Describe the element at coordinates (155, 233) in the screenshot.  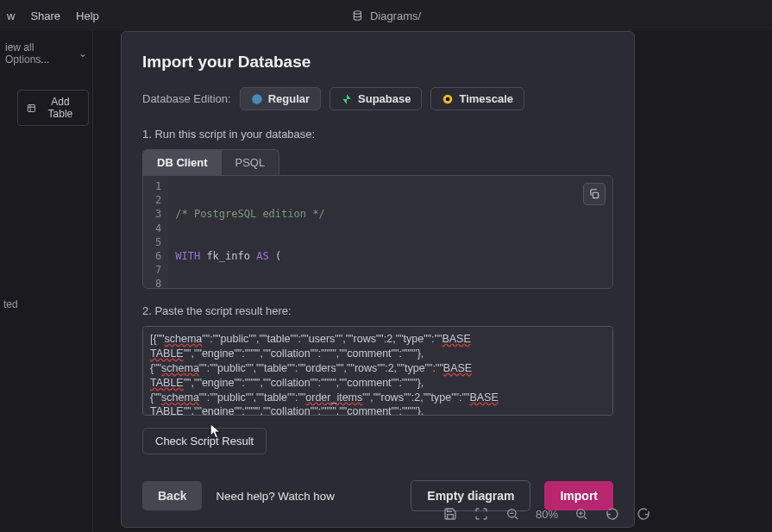
I see `line-gutter: 12345678` at that location.